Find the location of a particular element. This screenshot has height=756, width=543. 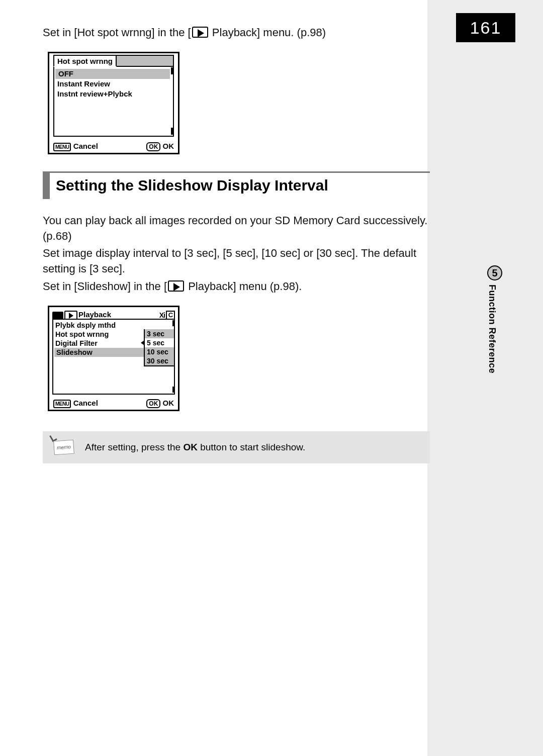

page-number: 161 is located at coordinates (486, 28).